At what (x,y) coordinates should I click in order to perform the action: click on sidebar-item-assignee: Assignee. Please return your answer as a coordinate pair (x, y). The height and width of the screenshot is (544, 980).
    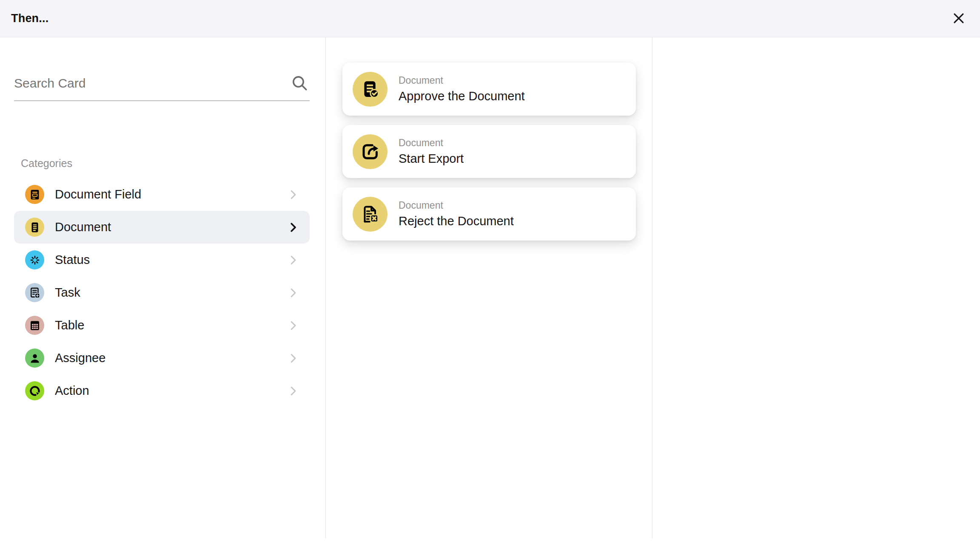
    Looking at the image, I should click on (162, 358).